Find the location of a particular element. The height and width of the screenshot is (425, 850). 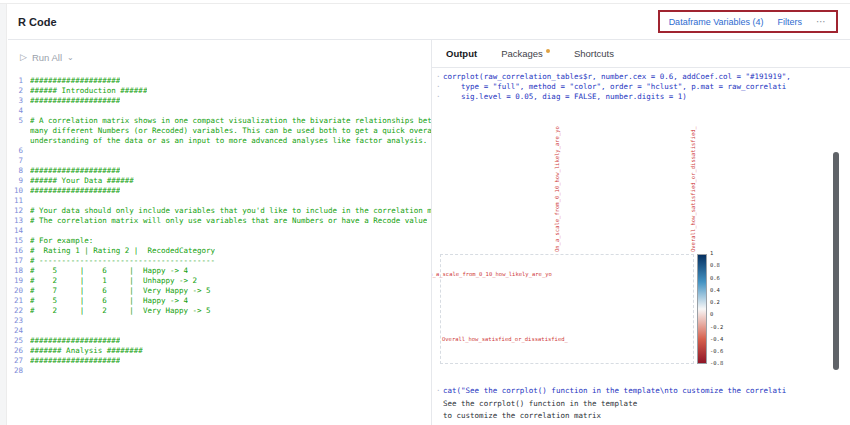

tab-packages: Packages is located at coordinates (526, 54).